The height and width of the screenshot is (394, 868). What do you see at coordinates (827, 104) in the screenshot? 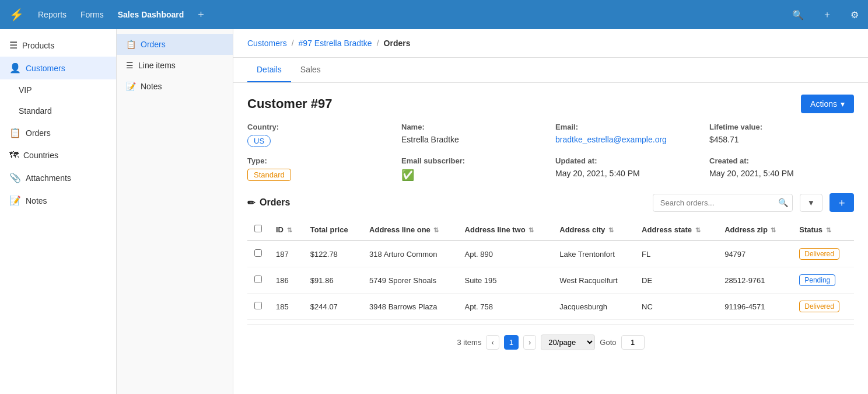
I see `actions-button: Actions ▾` at bounding box center [827, 104].